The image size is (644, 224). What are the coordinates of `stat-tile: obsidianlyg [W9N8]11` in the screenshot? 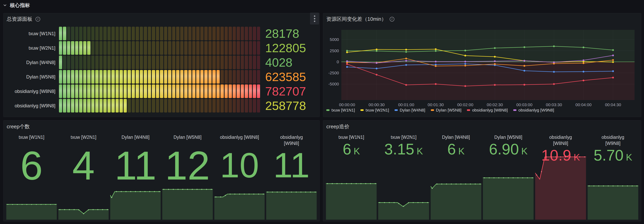 It's located at (292, 176).